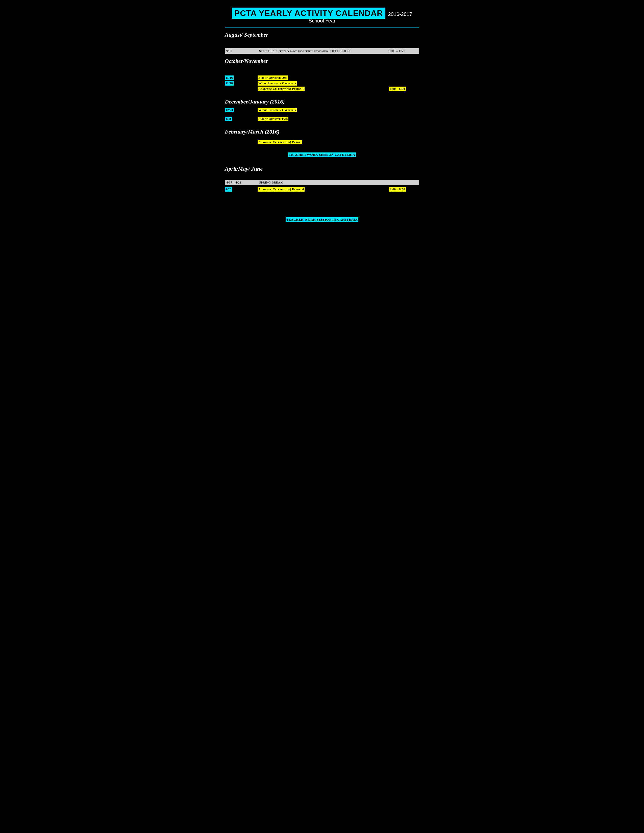 The width and height of the screenshot is (644, 833). Describe the element at coordinates (322, 51) in the screenshot. I see `table-row: 9/30 Skills USA Kickoff & parcc proficie…` at that location.